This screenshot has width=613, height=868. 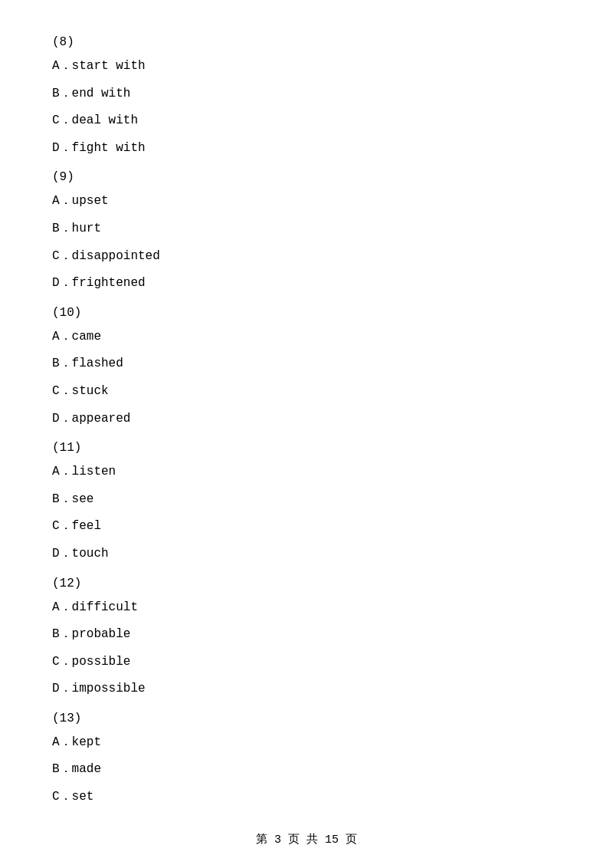 I want to click on option-A: A．upset, so click(x=306, y=202).